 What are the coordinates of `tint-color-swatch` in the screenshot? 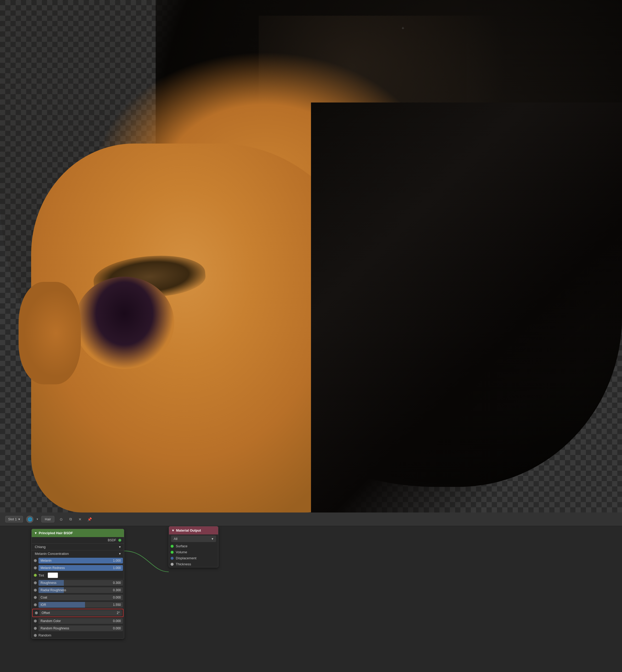 It's located at (53, 575).